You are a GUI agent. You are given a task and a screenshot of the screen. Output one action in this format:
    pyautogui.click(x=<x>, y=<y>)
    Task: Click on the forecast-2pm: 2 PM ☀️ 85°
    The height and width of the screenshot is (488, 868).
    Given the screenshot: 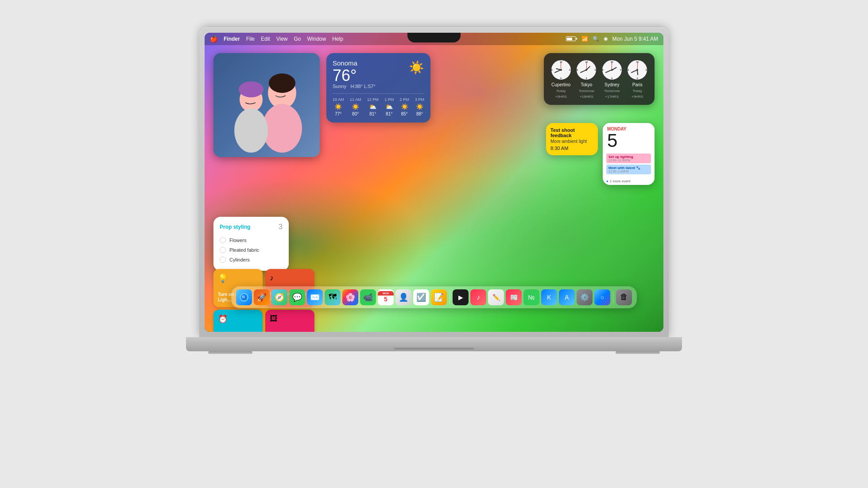 What is the action you would take?
    pyautogui.click(x=405, y=107)
    